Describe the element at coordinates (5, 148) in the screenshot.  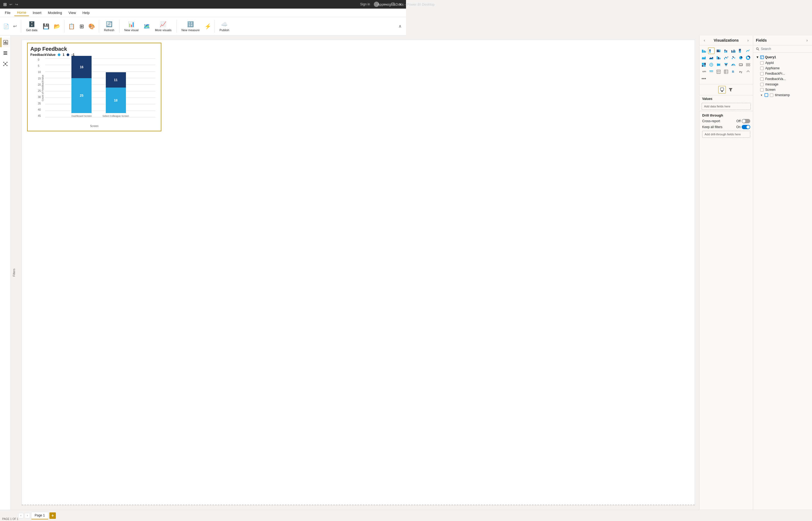
I see `left-sidebar` at that location.